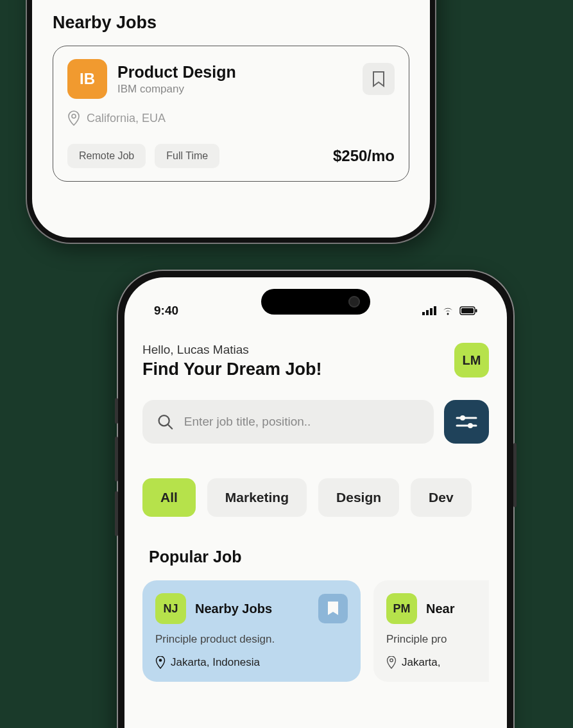 The height and width of the screenshot is (728, 573). What do you see at coordinates (438, 663) in the screenshot?
I see `popular-location-row: Jakarta,` at bounding box center [438, 663].